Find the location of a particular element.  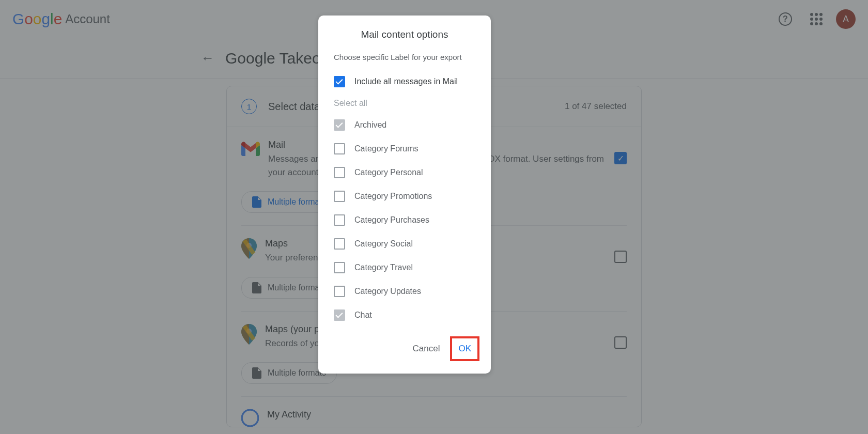

select-all-button: Select all is located at coordinates (405, 103).